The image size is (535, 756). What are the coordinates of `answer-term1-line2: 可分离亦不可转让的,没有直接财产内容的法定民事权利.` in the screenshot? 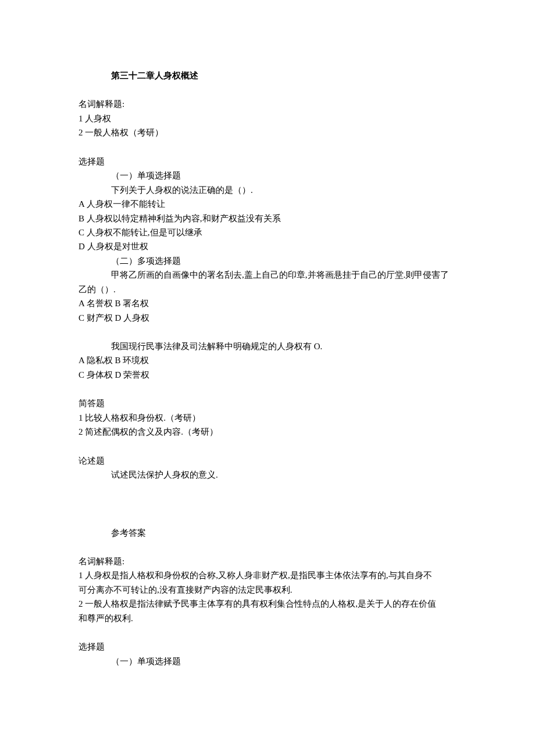 It's located at (269, 590).